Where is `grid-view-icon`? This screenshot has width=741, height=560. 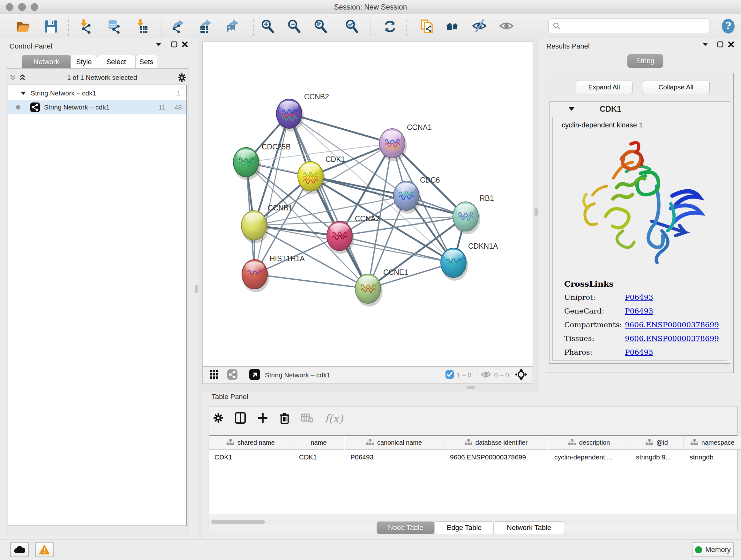 grid-view-icon is located at coordinates (214, 375).